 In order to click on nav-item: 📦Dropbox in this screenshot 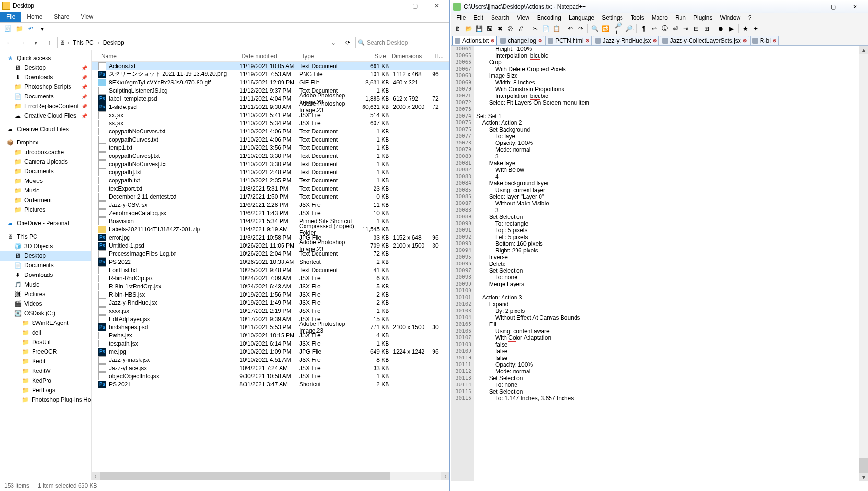, I will do `click(46, 143)`.